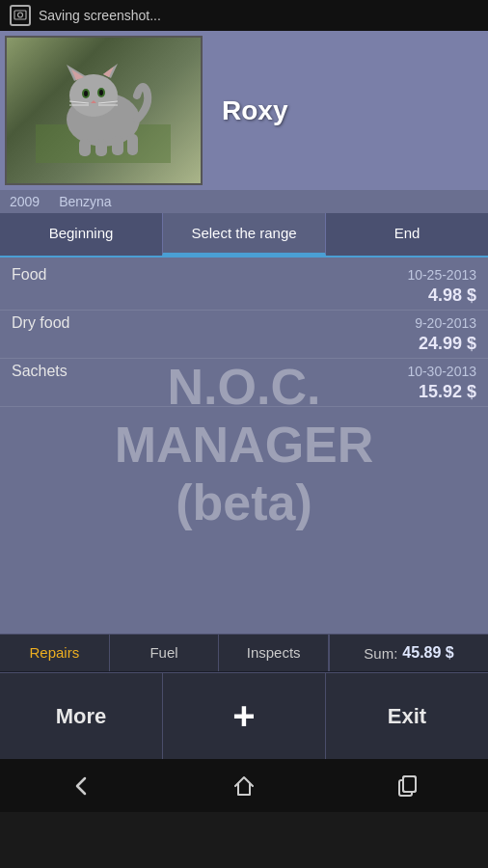  Describe the element at coordinates (442, 371) in the screenshot. I see `expense-date-sachets: 10-30-2013` at that location.